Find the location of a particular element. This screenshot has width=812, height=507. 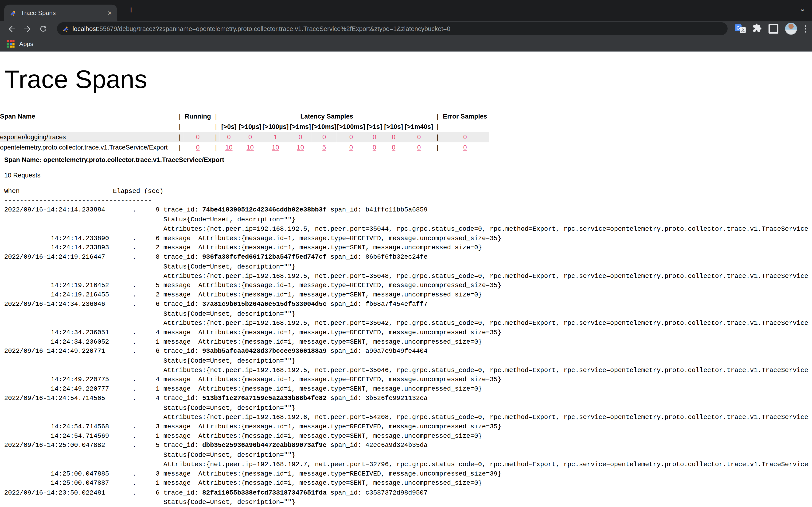

span-id: span_id: c3587372d98d9507 is located at coordinates (377, 493).